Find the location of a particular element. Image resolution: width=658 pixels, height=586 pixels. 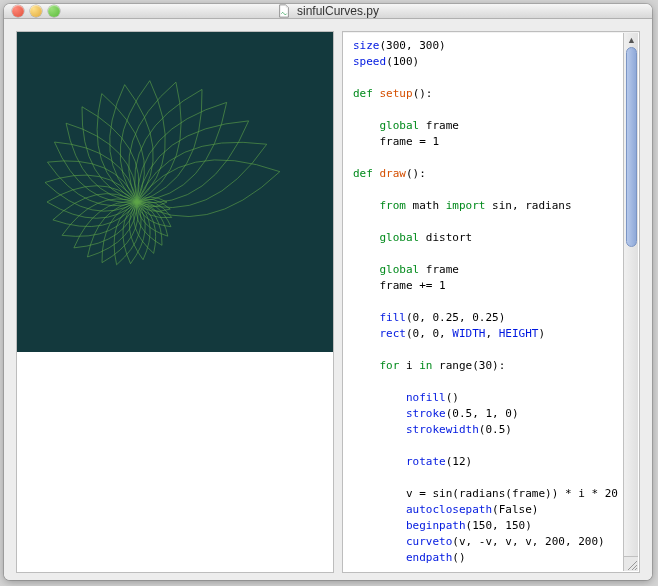

window-title: sinfulCurves.py is located at coordinates (338, 11).